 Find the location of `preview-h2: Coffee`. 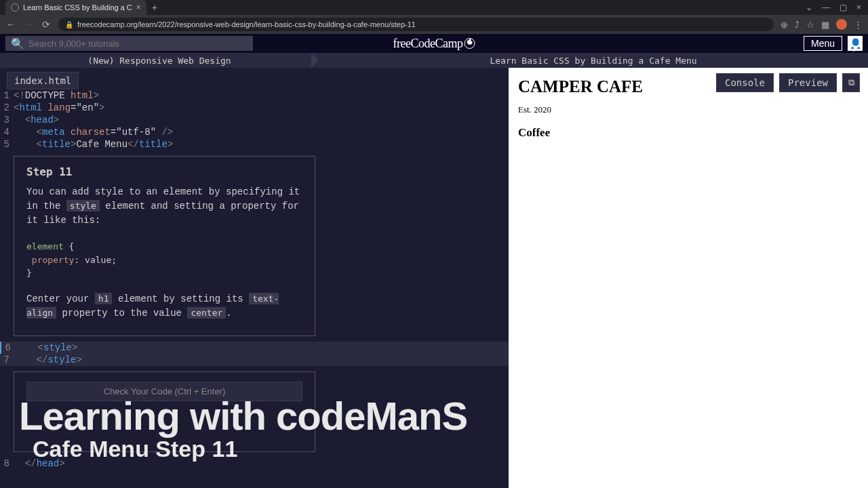

preview-h2: Coffee is located at coordinates (688, 133).